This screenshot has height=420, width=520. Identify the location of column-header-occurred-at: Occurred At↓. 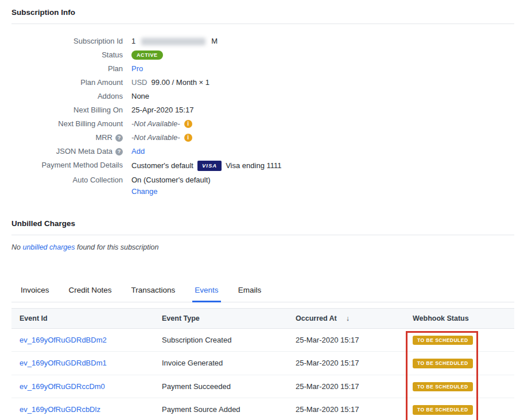
(346, 318).